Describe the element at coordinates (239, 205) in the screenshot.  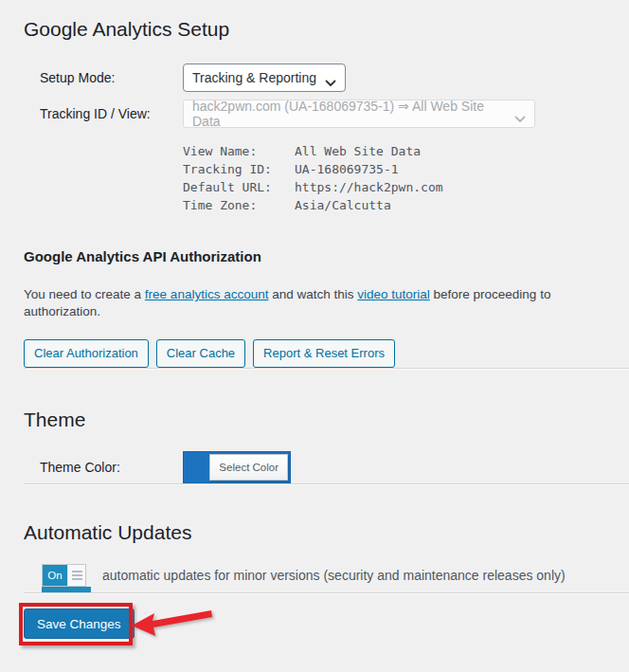
I see `time-zone-label: Time Zone:` at that location.